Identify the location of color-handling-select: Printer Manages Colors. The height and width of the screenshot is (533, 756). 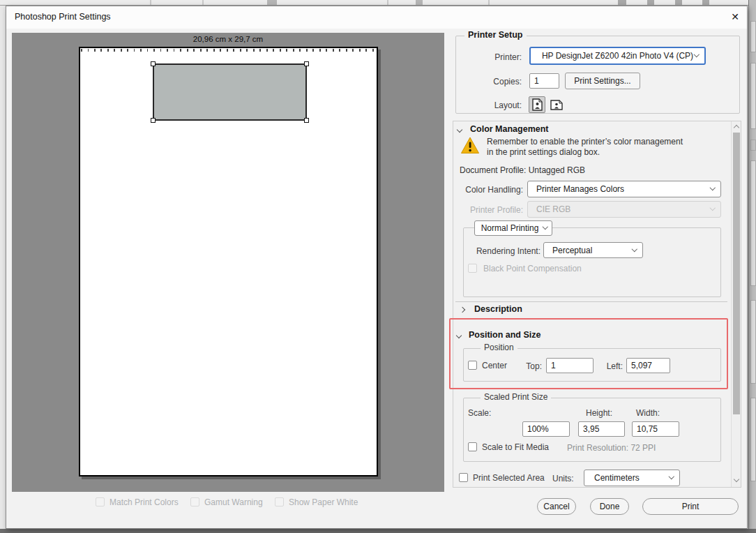
(624, 189).